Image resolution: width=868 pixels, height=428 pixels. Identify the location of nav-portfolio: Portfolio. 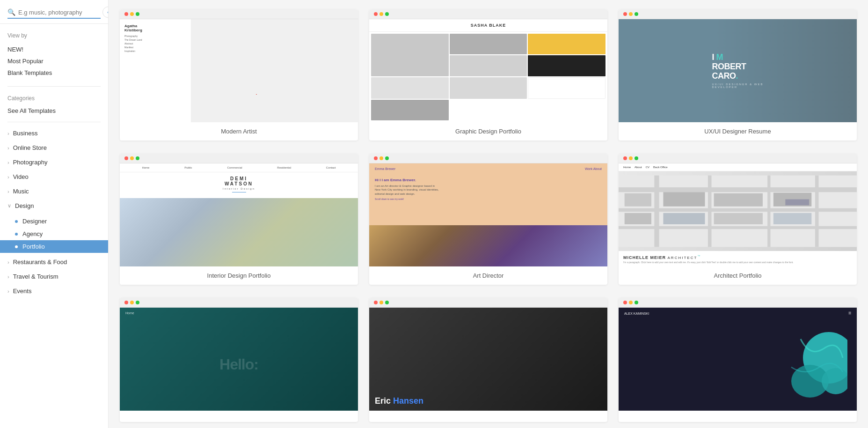
(54, 246).